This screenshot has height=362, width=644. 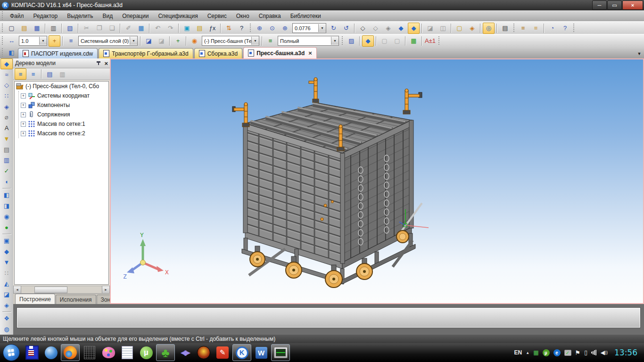 I want to click on tree-item-grid-array-1: + Массив по сетке:1, so click(x=64, y=124).